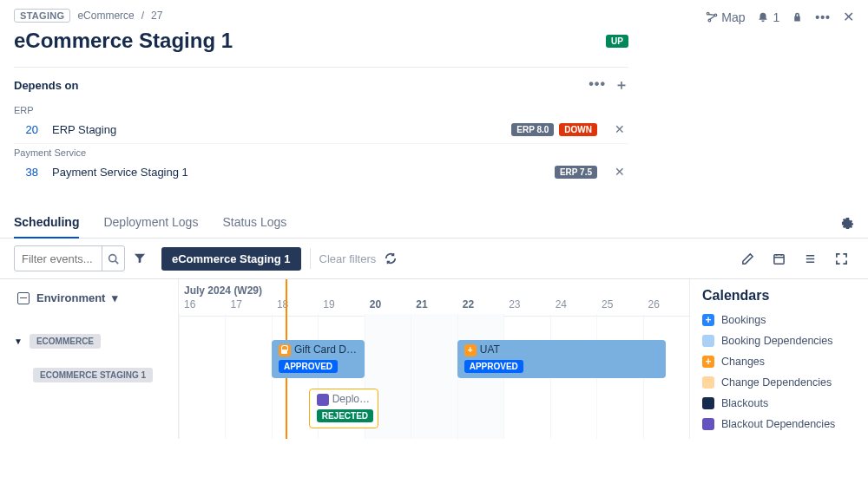  I want to click on env-child: ECOMMERCE STAGING 1, so click(93, 375).